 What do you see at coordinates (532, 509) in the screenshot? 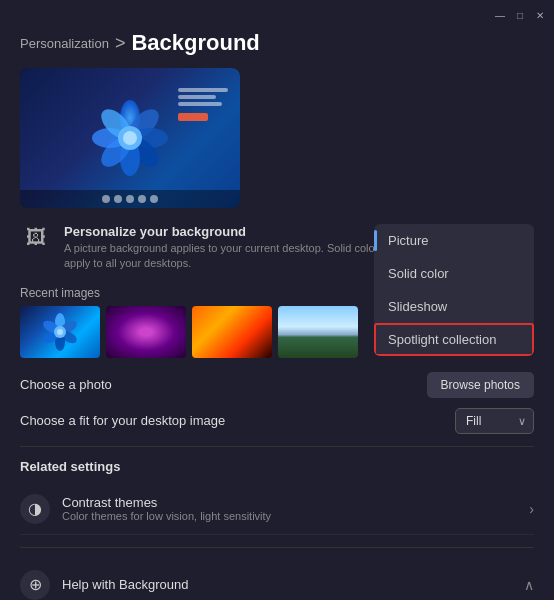
I see `chevron-right-icon: ›` at bounding box center [532, 509].